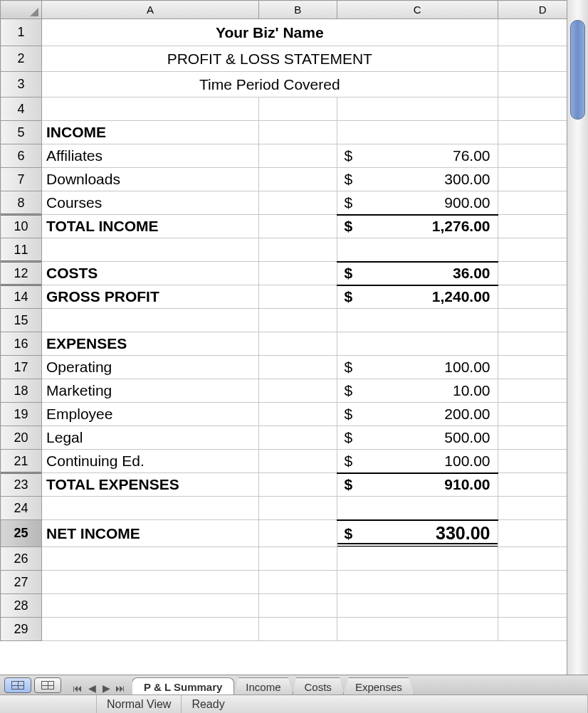 Image resolution: width=588 pixels, height=713 pixels. I want to click on sheet-tab: P & L Summary, so click(184, 686).